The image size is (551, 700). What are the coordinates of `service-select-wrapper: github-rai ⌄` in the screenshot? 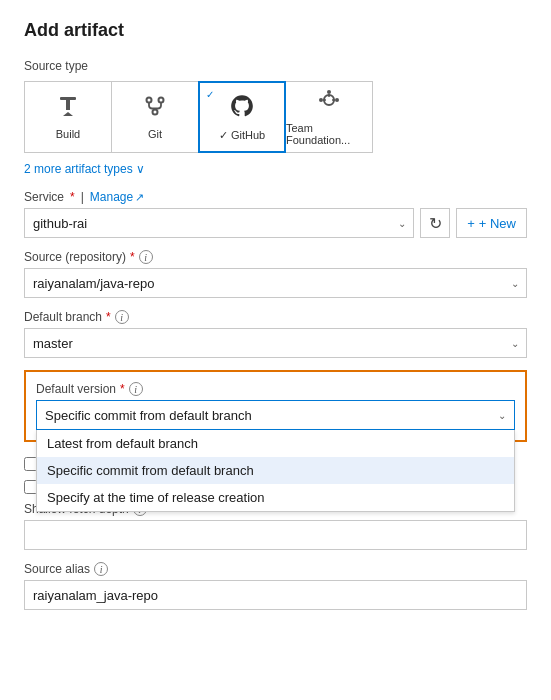 It's located at (219, 223).